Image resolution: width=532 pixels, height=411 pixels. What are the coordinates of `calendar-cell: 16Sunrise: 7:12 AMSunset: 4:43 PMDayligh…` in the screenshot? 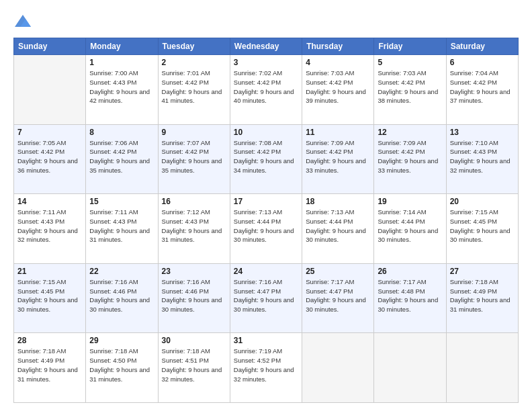 It's located at (193, 229).